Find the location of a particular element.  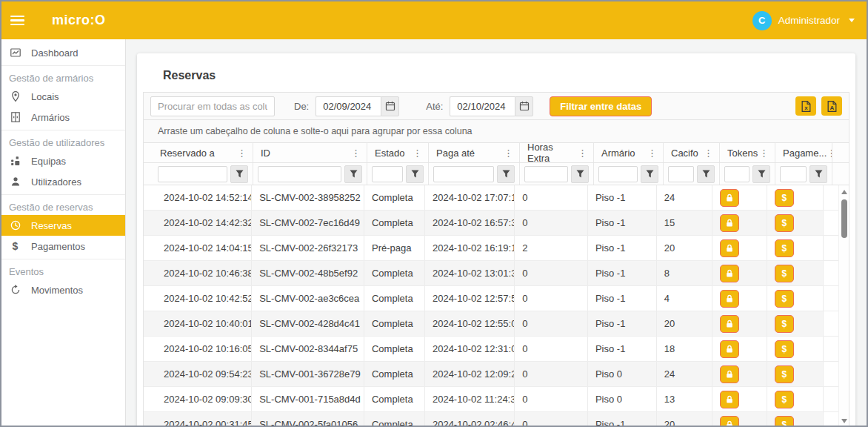

sidebar-item-locais: Locais is located at coordinates (64, 96).